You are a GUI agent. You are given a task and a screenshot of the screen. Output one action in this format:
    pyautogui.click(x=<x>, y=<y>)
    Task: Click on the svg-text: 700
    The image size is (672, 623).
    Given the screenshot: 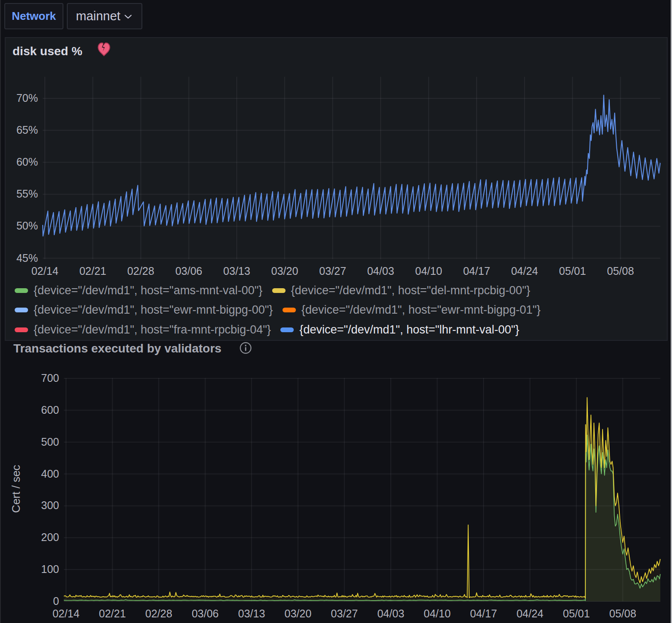 What is the action you would take?
    pyautogui.click(x=50, y=378)
    